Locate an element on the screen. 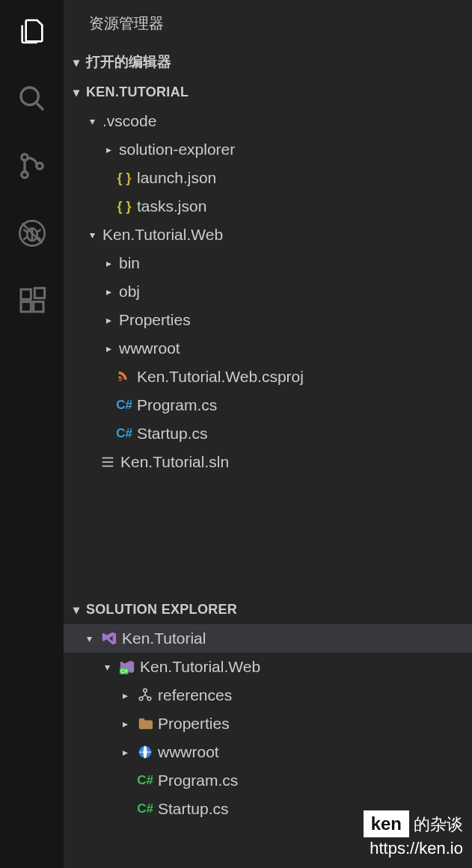  project-label: Ken.Tutorial.Web is located at coordinates (199, 667).